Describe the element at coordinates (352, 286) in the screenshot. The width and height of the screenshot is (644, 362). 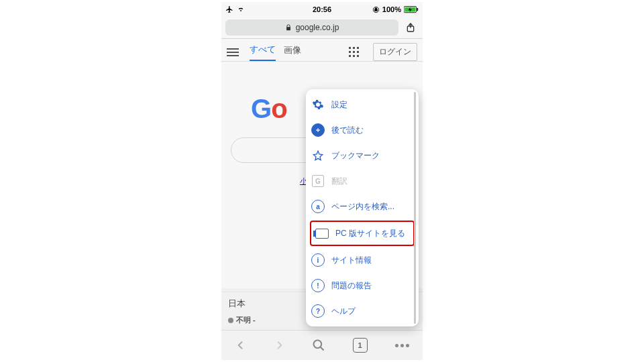
I see `menu-label: 問題の報告` at that location.